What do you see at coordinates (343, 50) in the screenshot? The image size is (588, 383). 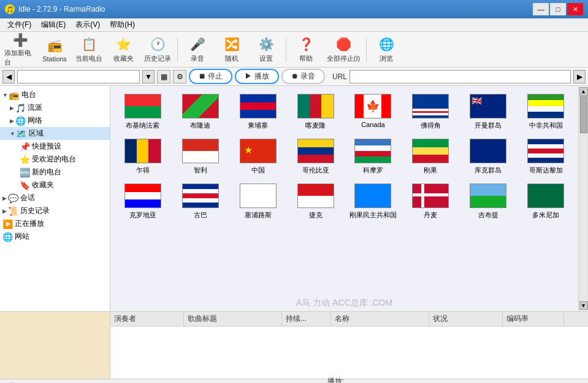 I see `stop-all-button: 🛑 全部停止(I)` at bounding box center [343, 50].